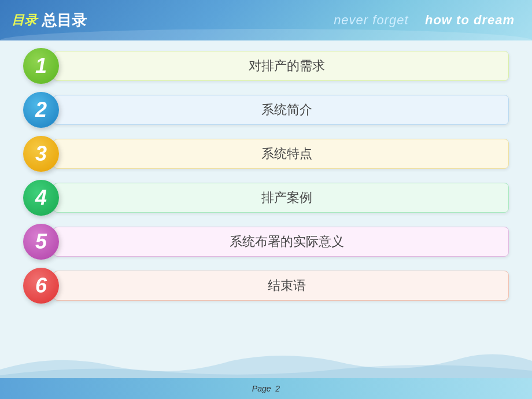  Describe the element at coordinates (41, 198) in the screenshot. I see `circle-4: 4` at that location.